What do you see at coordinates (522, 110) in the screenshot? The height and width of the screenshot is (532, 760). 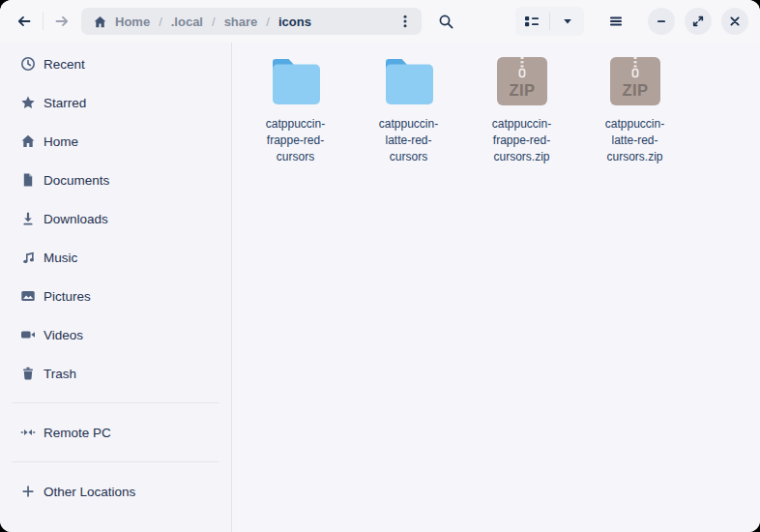 I see `file-item-zip: ZIP catppuccin- frappe-red- cursors.zip` at bounding box center [522, 110].